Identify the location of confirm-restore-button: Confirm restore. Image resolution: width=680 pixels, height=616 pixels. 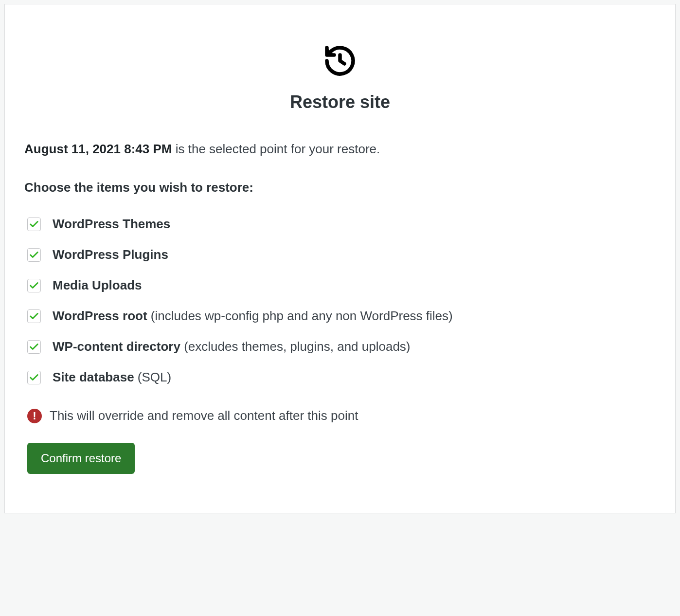
(81, 458).